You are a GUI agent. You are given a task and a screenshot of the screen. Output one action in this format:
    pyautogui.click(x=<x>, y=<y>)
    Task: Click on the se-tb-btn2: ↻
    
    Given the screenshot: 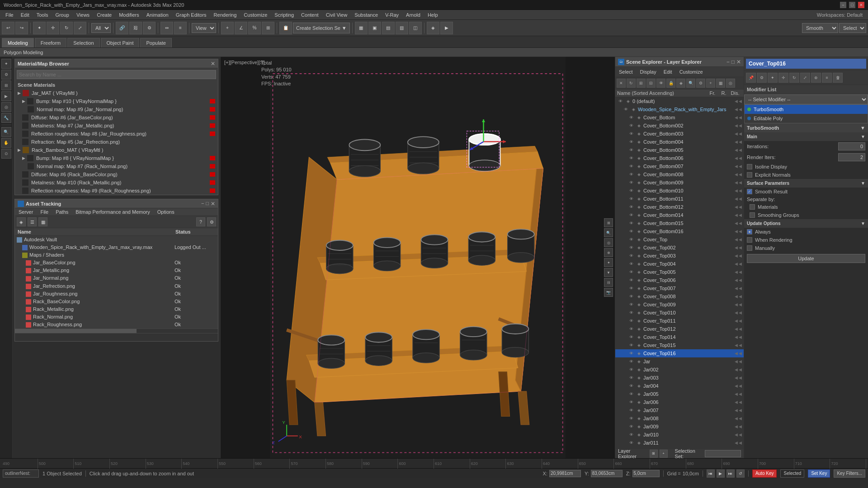 What is the action you would take?
    pyautogui.click(x=631, y=83)
    